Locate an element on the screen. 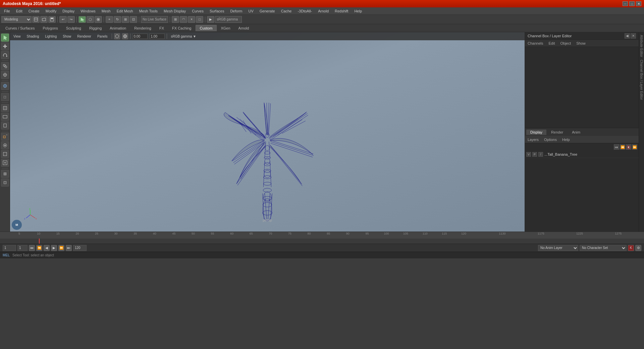  layer-vis-p: P is located at coordinates (535, 154).